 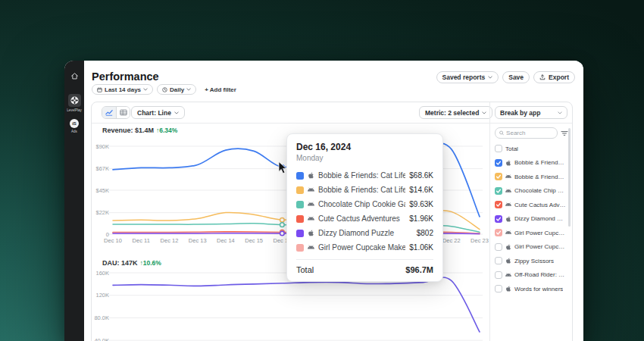 I want to click on tooltip-total-value: $96.7M, so click(x=420, y=270).